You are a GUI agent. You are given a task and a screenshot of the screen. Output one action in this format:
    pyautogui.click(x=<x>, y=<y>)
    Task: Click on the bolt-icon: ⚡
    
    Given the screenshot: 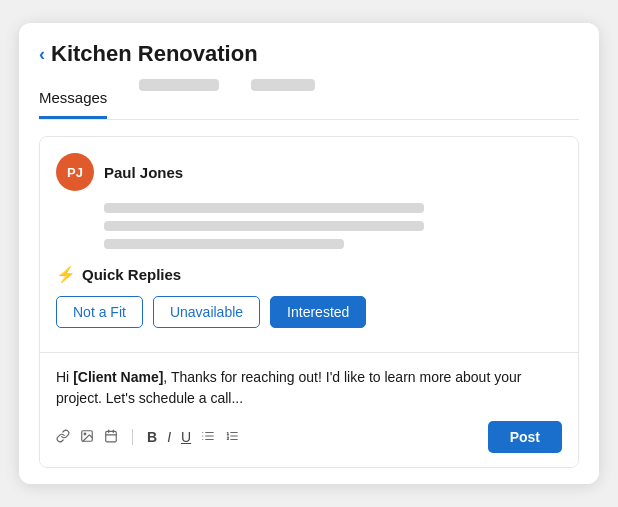 What is the action you would take?
    pyautogui.click(x=66, y=274)
    